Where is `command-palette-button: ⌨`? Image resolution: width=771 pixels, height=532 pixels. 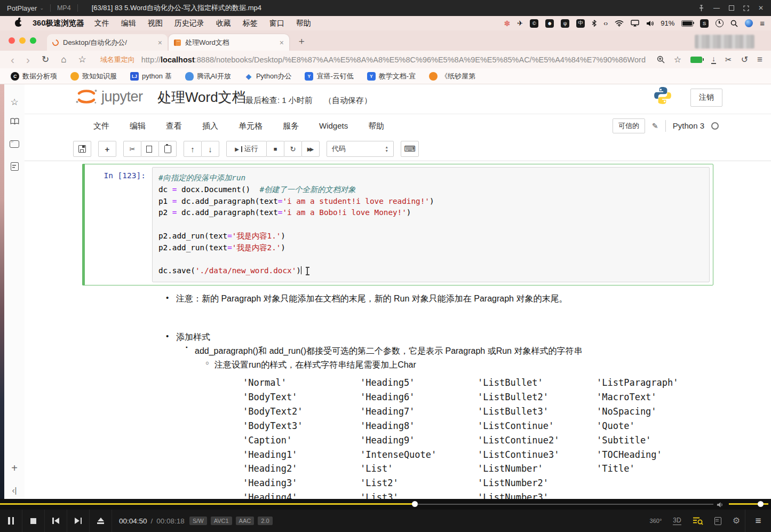 command-palette-button: ⌨ is located at coordinates (410, 149).